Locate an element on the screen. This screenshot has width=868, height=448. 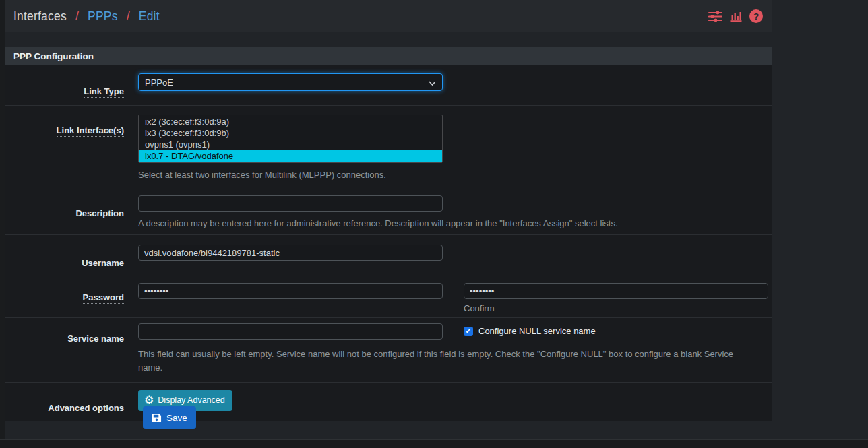
display-advanced-label: Display Advanced is located at coordinates (191, 400).